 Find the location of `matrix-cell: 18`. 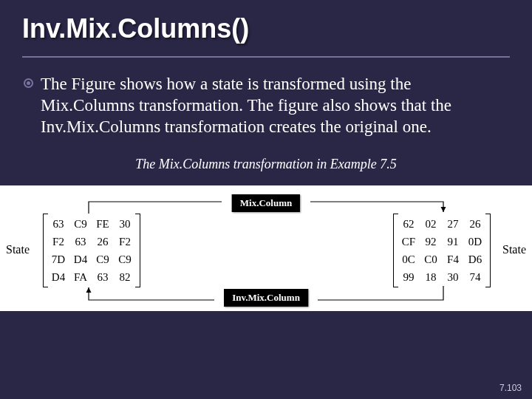

matrix-cell: 18 is located at coordinates (431, 278).